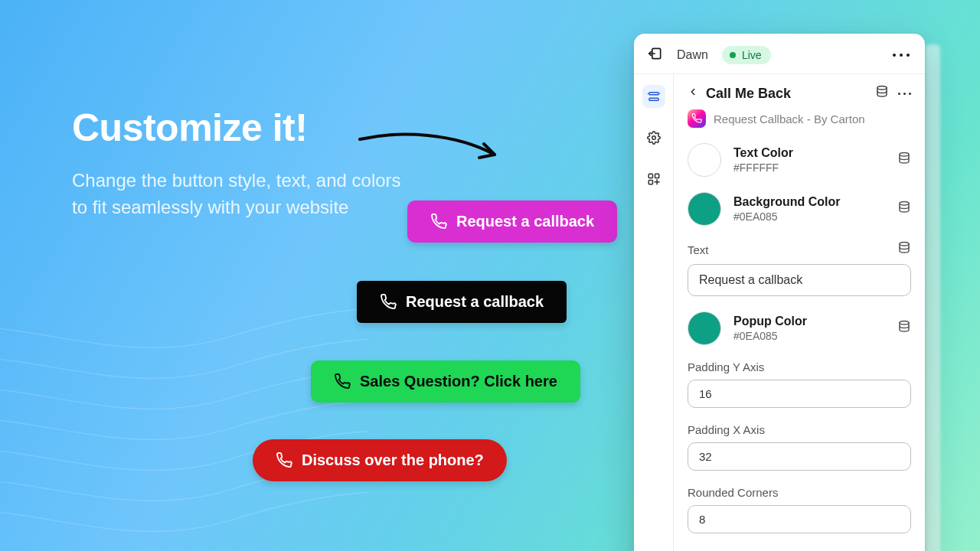  What do you see at coordinates (654, 96) in the screenshot?
I see `rail-tab-sections` at bounding box center [654, 96].